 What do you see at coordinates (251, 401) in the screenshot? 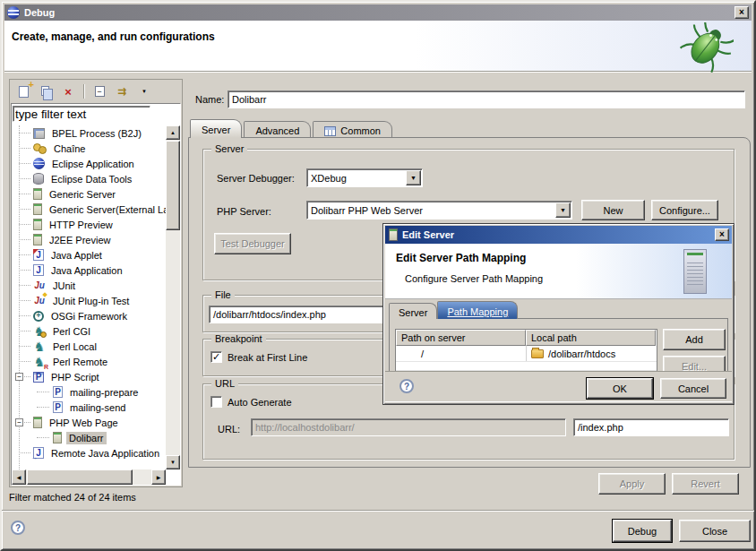
I see `auto-generate-checkbox: Auto Generate` at bounding box center [251, 401].